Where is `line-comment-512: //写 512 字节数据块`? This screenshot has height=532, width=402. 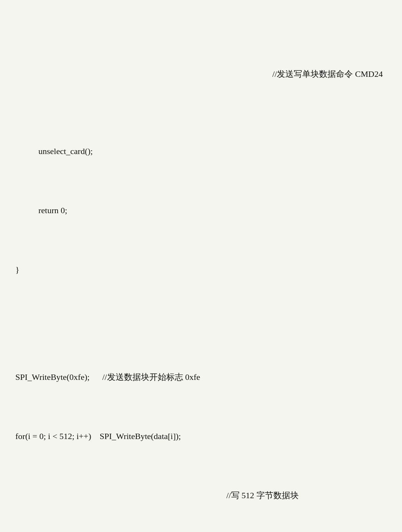
line-comment-512: //写 512 字节数据块 is located at coordinates (201, 496).